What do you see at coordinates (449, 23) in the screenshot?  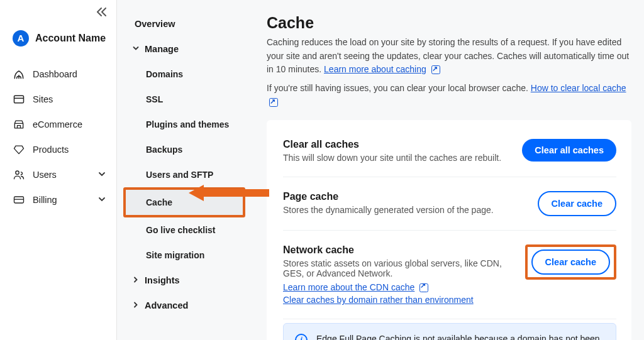 I see `page-title: Cache` at bounding box center [449, 23].